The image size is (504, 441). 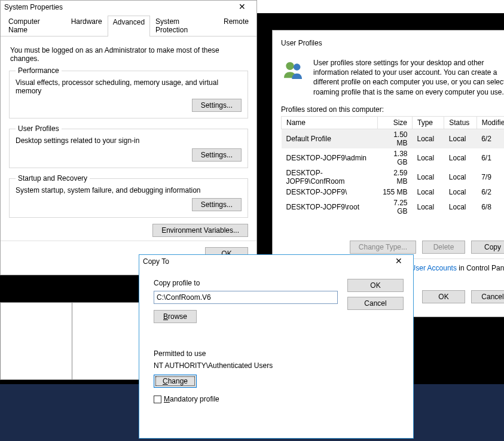 I want to click on delete-button: Delete, so click(x=444, y=247).